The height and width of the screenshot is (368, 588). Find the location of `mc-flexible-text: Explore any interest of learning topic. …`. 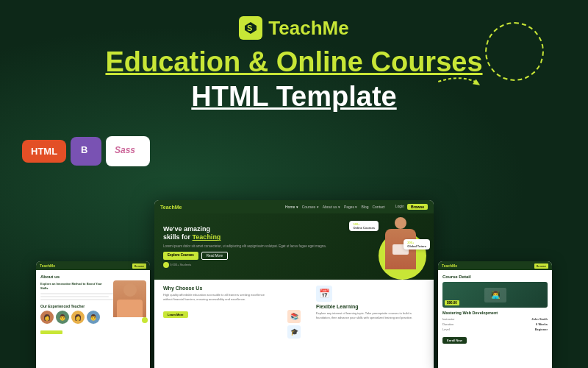

mc-flexible-text: Explore any interest of learning topic. … is located at coordinates (370, 316).